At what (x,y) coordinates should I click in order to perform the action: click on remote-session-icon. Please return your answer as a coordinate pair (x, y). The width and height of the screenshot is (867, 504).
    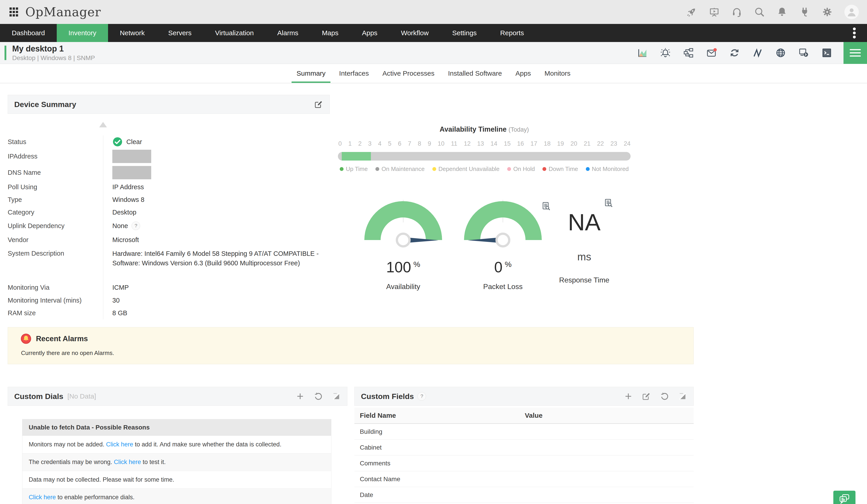
    Looking at the image, I should click on (804, 53).